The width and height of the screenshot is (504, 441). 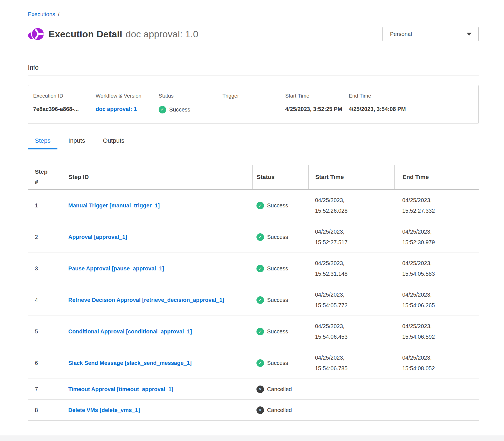 I want to click on table-row: 6 Slack Send Message [slack_send_message…, so click(x=253, y=363).